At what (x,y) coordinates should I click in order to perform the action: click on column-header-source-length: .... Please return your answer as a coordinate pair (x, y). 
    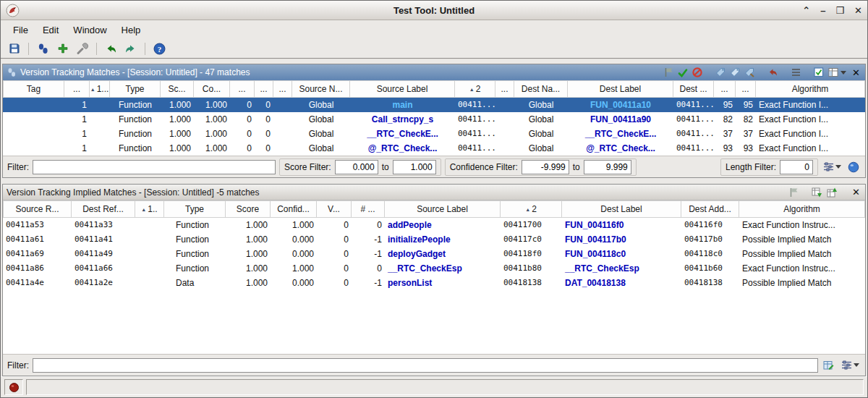
    Looking at the image, I should click on (725, 89).